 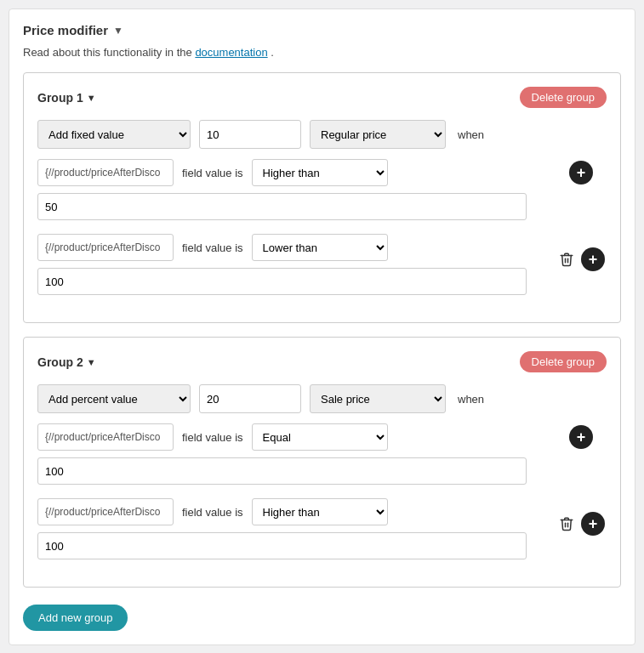 What do you see at coordinates (322, 399) in the screenshot?
I see `group-main-row-2: Add fixed valueAdd percent valueSubtract…` at bounding box center [322, 399].